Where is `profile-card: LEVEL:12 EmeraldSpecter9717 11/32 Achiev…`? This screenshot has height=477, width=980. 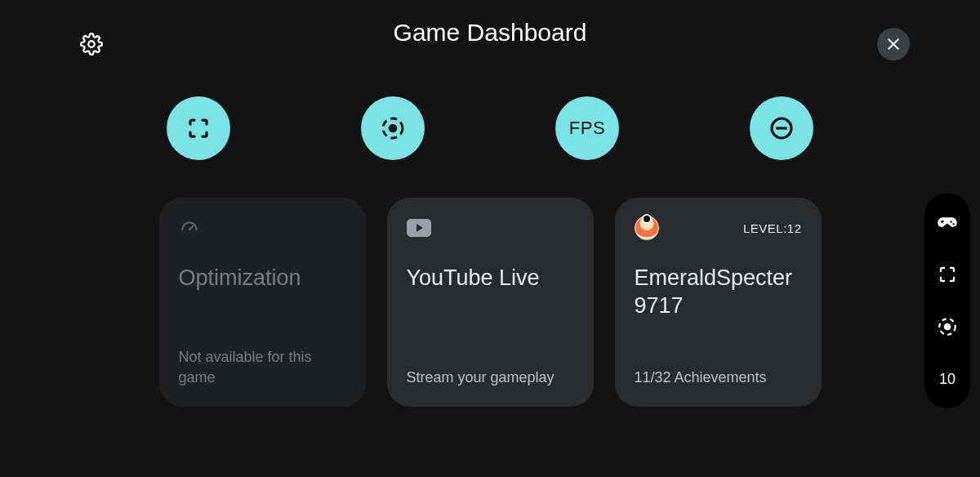
profile-card: LEVEL:12 EmeraldSpecter9717 11/32 Achiev… is located at coordinates (719, 302).